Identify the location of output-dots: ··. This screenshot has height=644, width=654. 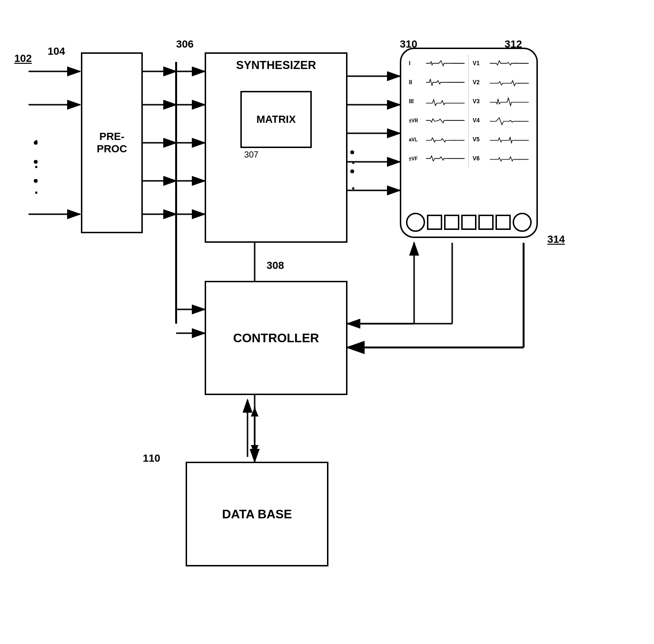
(353, 176).